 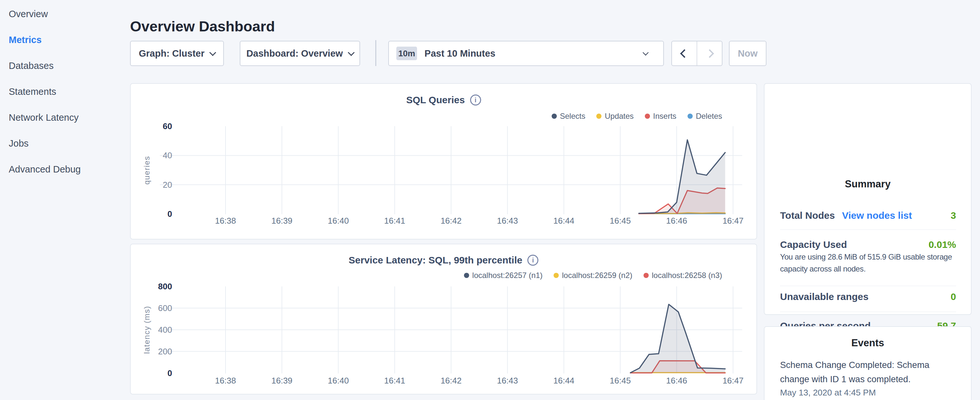 I want to click on summary-row-value: 0, so click(x=953, y=297).